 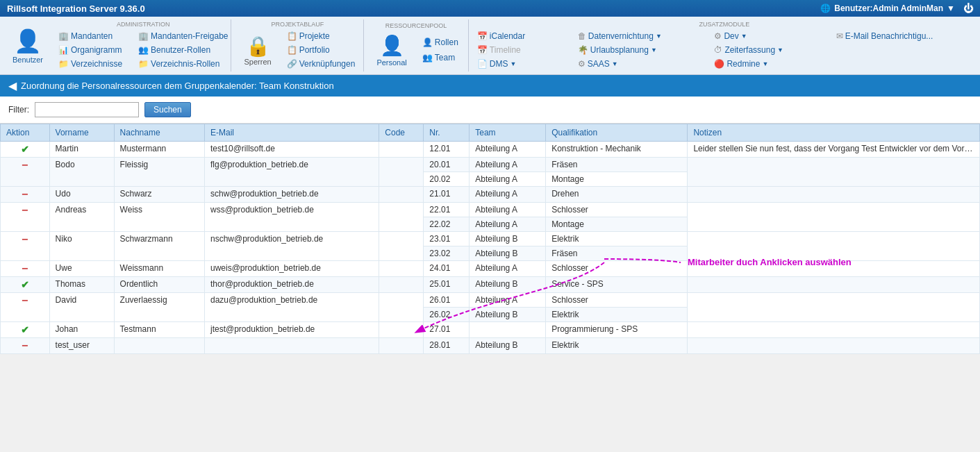 What do you see at coordinates (292, 133) in the screenshot?
I see `col-email: E-Mail` at bounding box center [292, 133].